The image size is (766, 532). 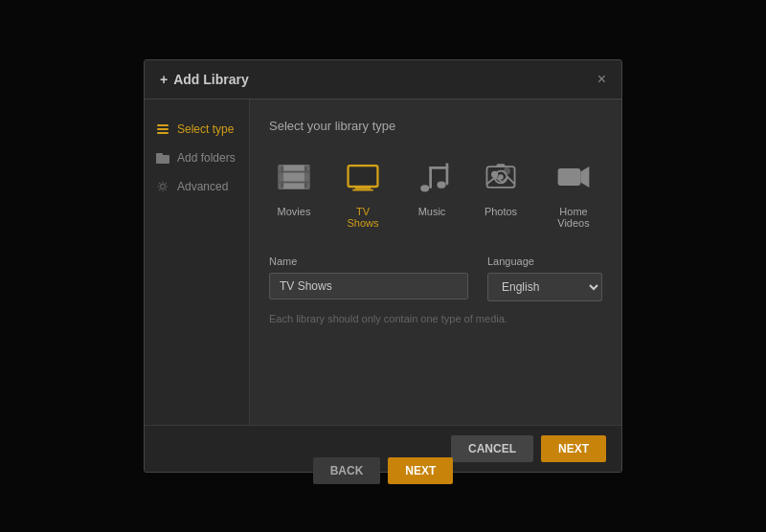 I want to click on layers-icon, so click(x=163, y=129).